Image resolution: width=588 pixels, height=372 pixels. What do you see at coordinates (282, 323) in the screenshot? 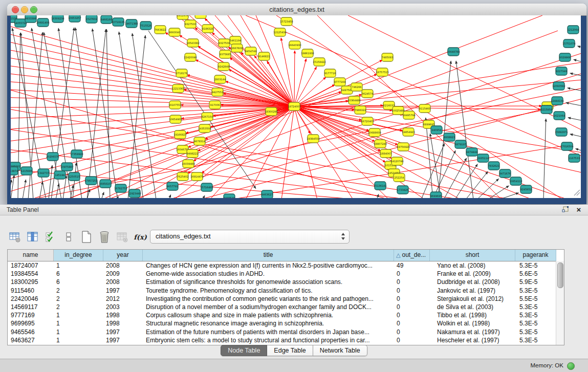
I see `table-row: 969969511998Structural magnetic resonanc…` at bounding box center [282, 323].